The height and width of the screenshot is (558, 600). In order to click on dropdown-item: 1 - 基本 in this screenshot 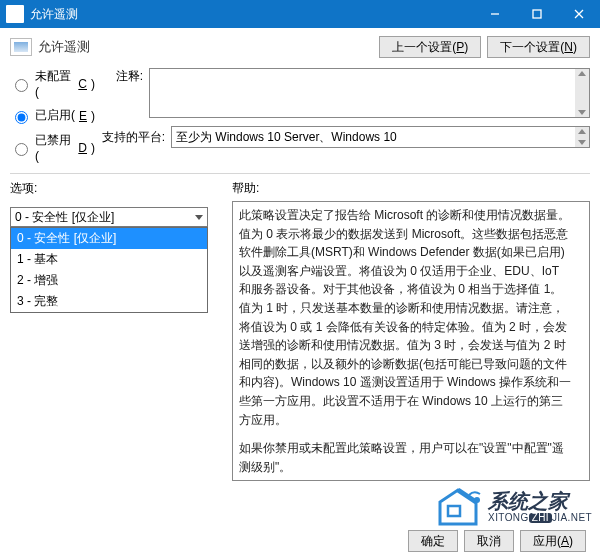, I will do `click(109, 260)`.